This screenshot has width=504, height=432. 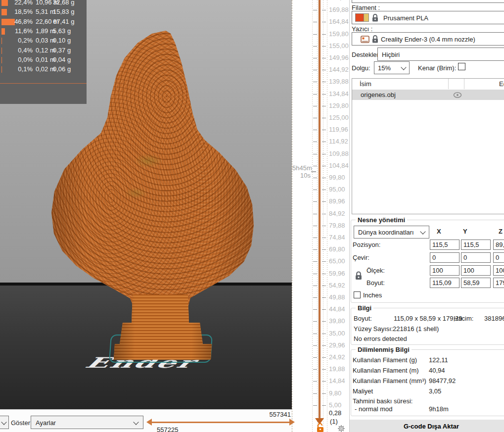 I want to click on layer-height-label: 169,88, so click(x=339, y=10).